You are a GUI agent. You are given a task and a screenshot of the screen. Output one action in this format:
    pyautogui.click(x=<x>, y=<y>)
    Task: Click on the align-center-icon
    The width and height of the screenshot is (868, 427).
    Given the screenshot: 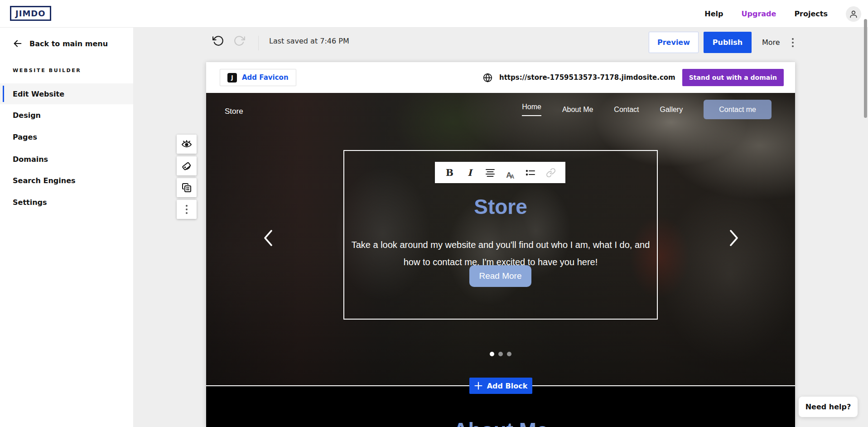 What is the action you would take?
    pyautogui.click(x=490, y=173)
    